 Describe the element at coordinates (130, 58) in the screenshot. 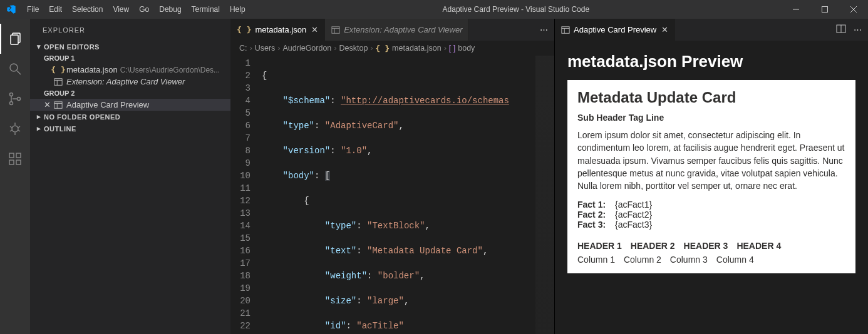

I see `group-1-label: GROUP 1` at that location.